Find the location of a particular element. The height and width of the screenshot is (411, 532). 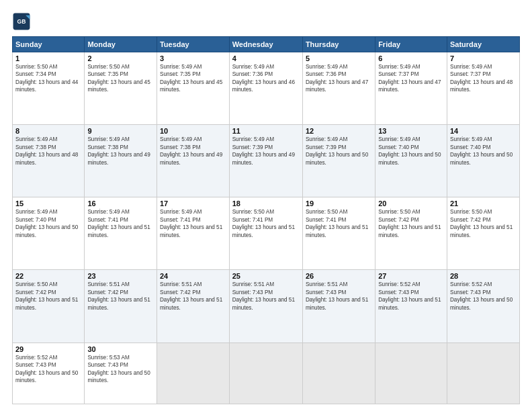

table-row: 20 Sunrise: 5:50 AMSunset: 7:42 PMDaylig… is located at coordinates (411, 234).